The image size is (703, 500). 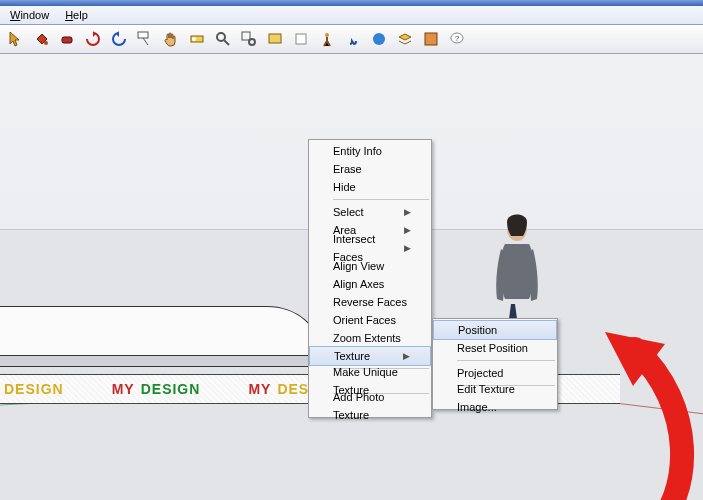 I want to click on tool-paint-bucket-icon, so click(x=41, y=39).